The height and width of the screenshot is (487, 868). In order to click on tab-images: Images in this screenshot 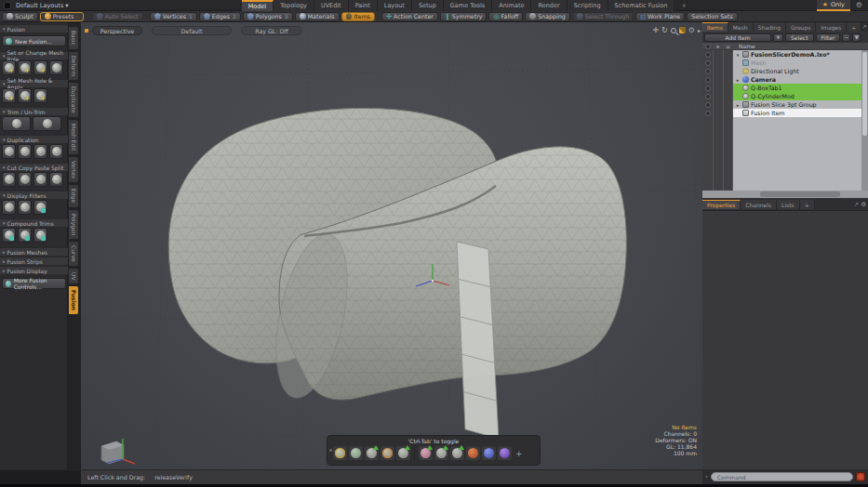, I will do `click(832, 27)`.